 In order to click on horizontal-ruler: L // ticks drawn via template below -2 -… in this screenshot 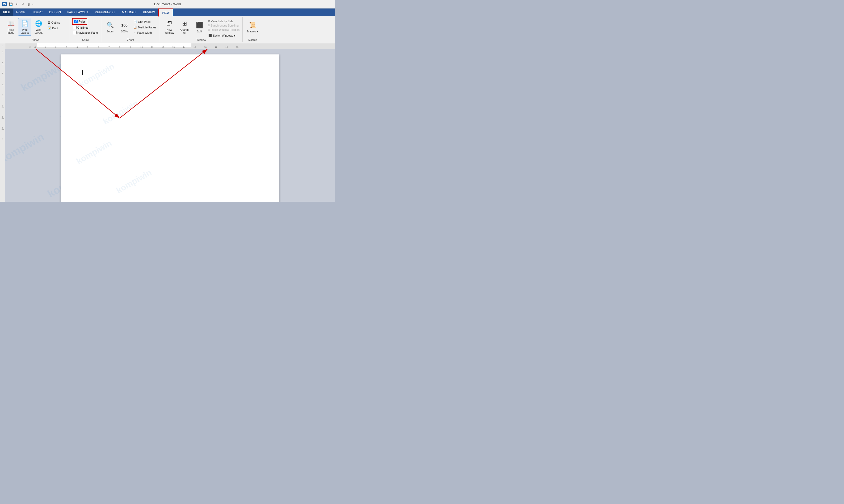, I will do `click(167, 46)`.